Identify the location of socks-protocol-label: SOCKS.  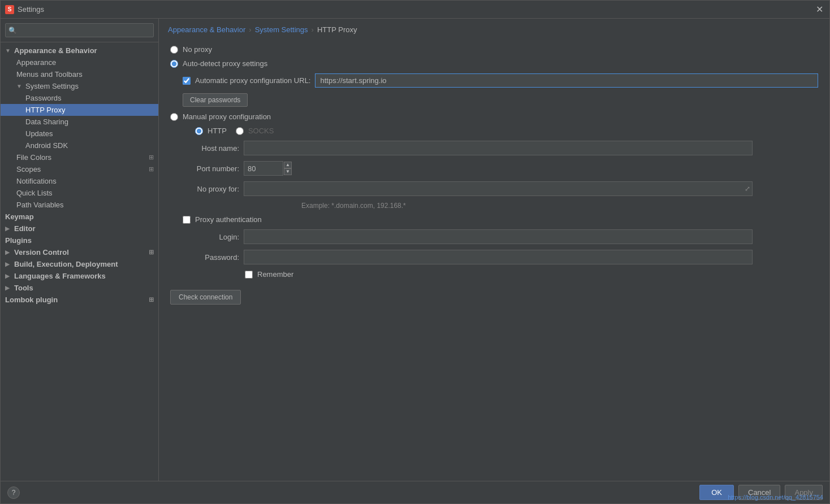
(261, 131).